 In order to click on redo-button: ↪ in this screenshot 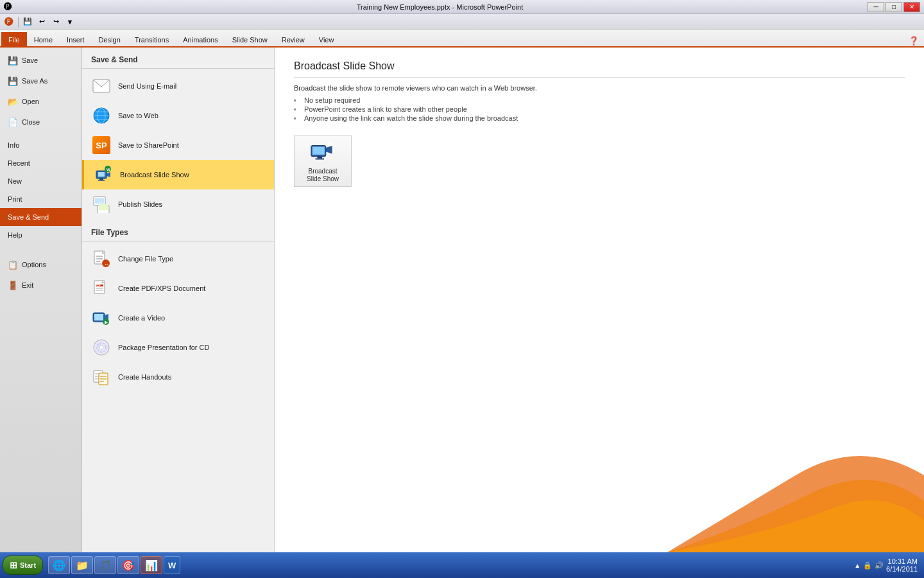, I will do `click(56, 22)`.